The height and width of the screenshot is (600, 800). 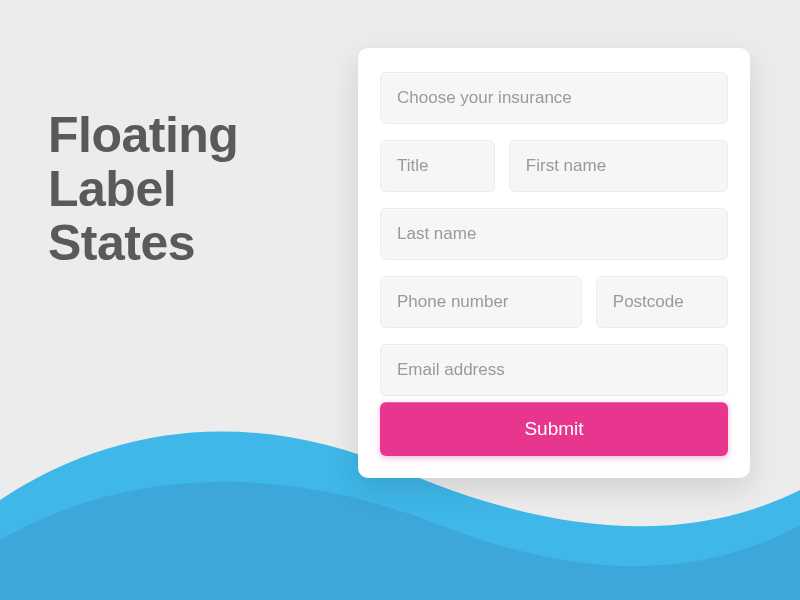 What do you see at coordinates (554, 234) in the screenshot?
I see `last-name-field: Last name` at bounding box center [554, 234].